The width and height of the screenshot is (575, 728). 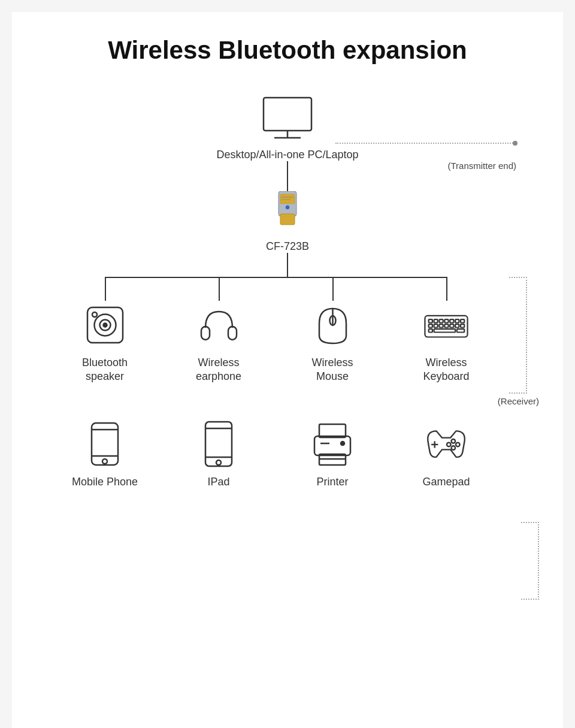 I want to click on printer-icon, so click(x=332, y=444).